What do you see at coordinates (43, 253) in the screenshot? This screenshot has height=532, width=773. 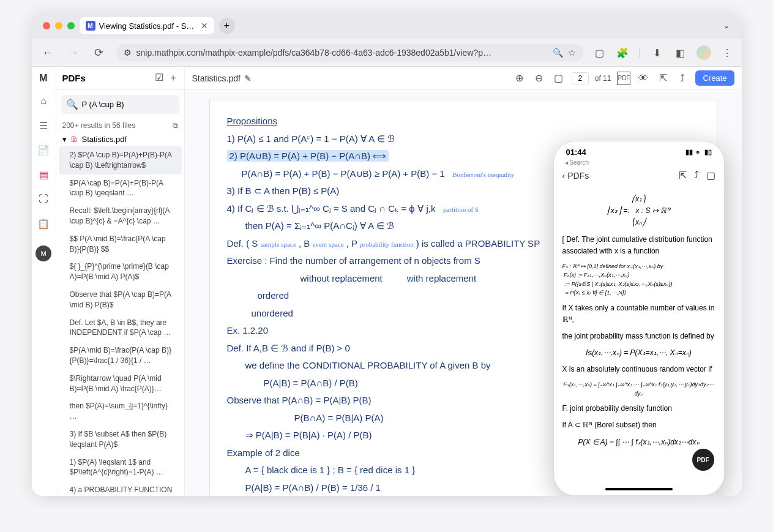 I see `user-avatar: M` at bounding box center [43, 253].